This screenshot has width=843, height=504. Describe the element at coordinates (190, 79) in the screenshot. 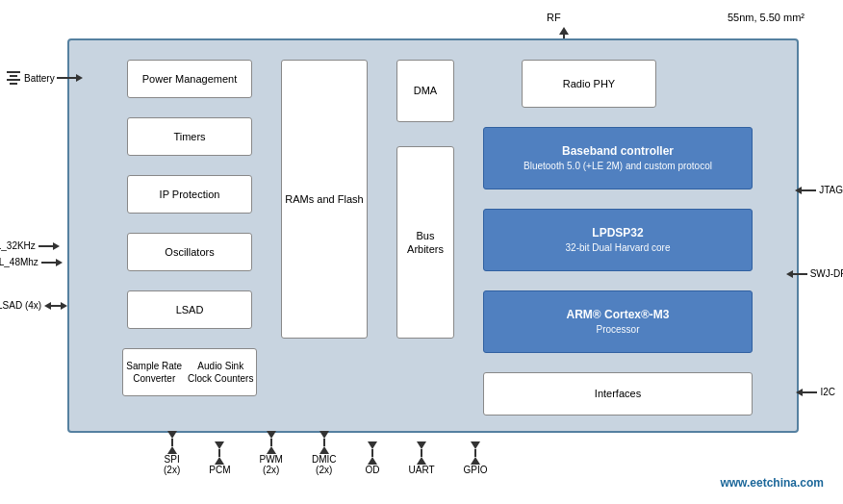

I see `power-block: Power Management` at that location.